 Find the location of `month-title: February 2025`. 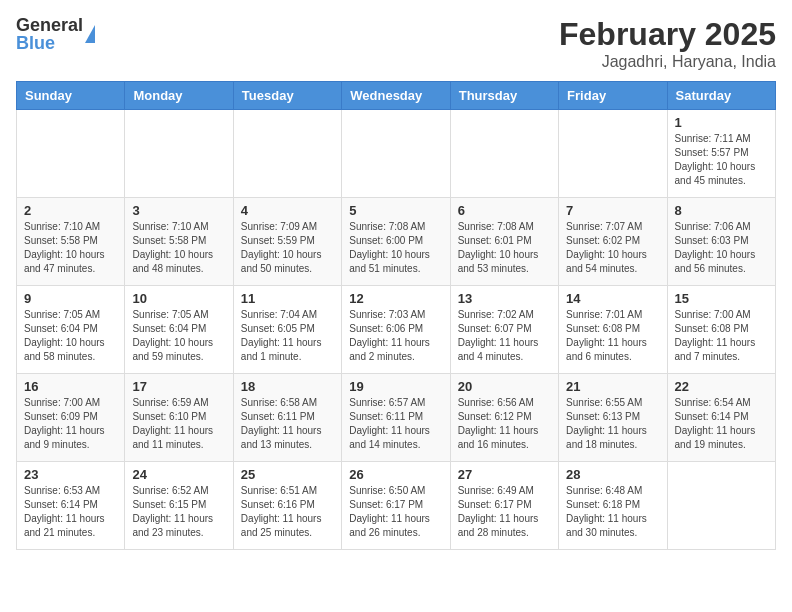

month-title: February 2025 is located at coordinates (668, 34).